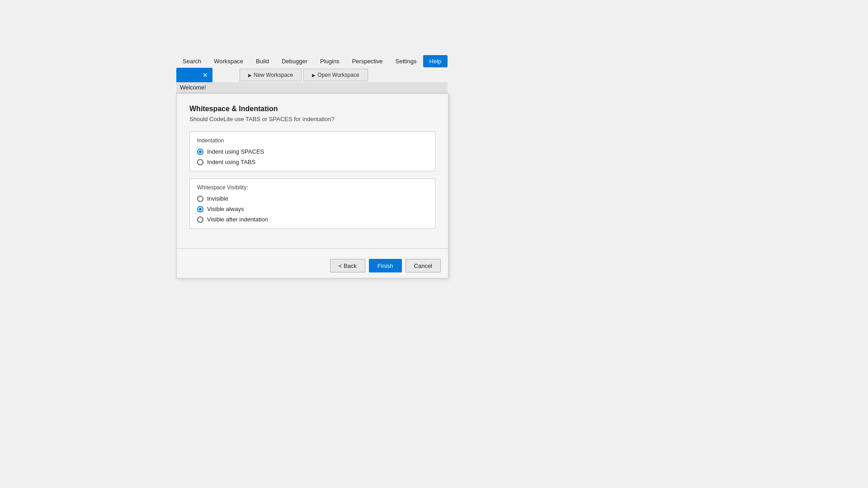 The height and width of the screenshot is (488, 868). I want to click on finish-button: Finish, so click(385, 266).